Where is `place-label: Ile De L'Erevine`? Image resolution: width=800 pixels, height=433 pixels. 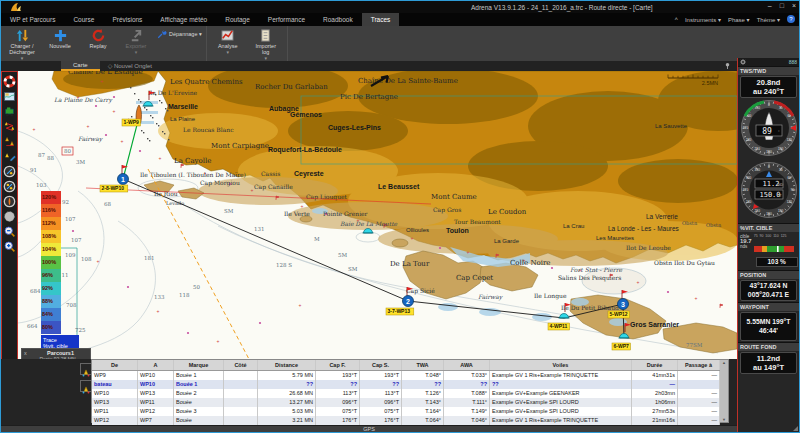
place-label: Ile De L'Erevine is located at coordinates (173, 92).